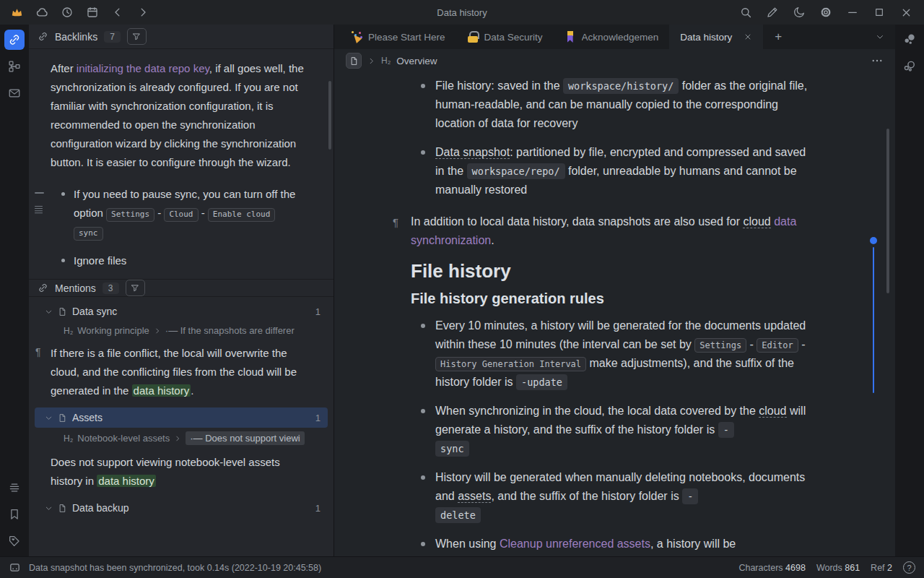  Describe the element at coordinates (906, 12) in the screenshot. I see `close-button` at that location.